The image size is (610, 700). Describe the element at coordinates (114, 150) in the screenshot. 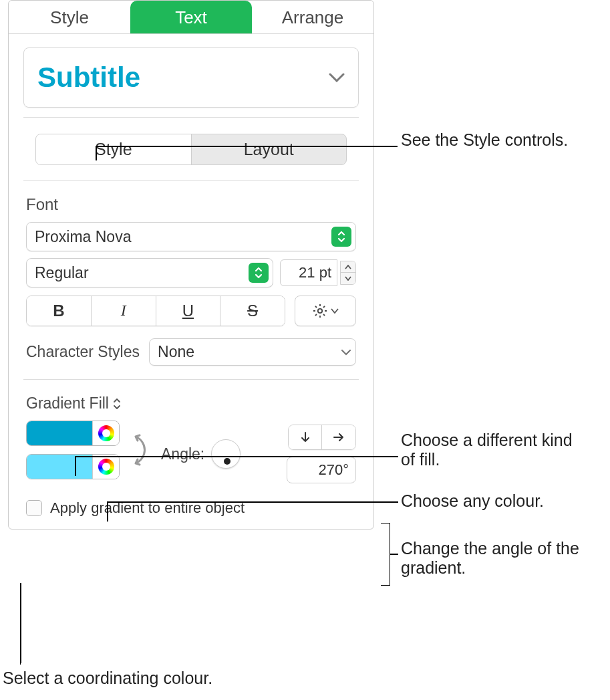

I see `segment-style: Style` at that location.